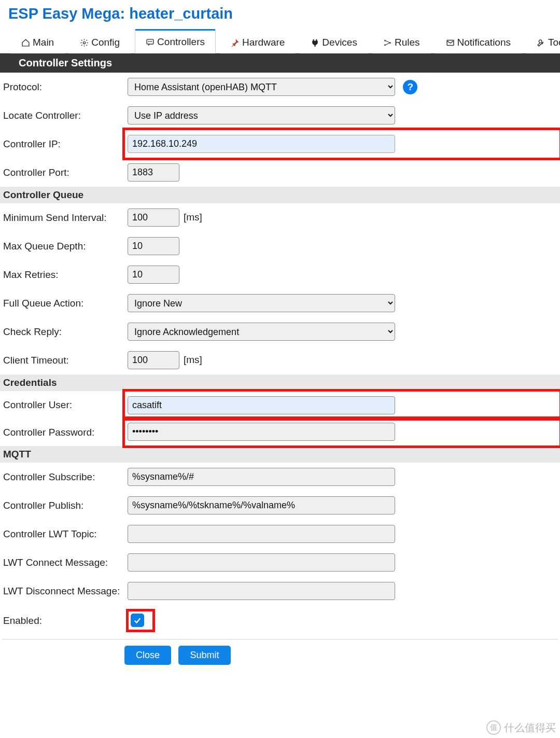 The width and height of the screenshot is (560, 738). Describe the element at coordinates (410, 87) in the screenshot. I see `help-icon: ?` at that location.